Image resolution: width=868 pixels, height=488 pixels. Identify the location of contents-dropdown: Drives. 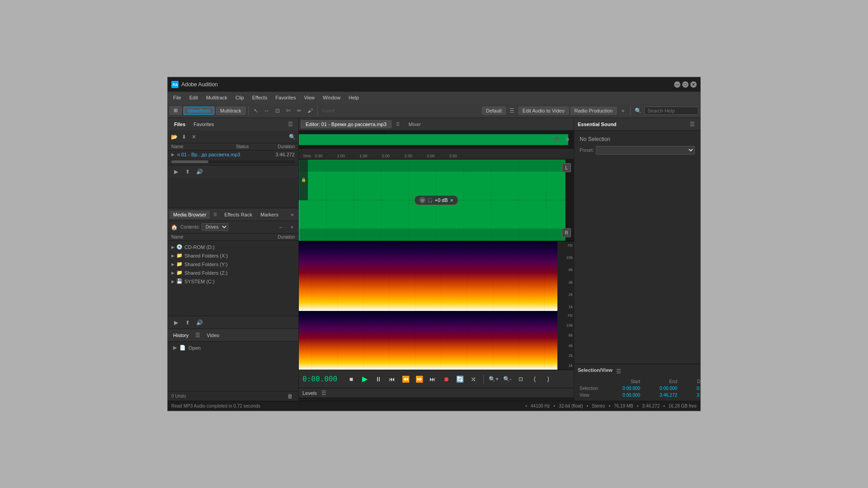
(215, 227).